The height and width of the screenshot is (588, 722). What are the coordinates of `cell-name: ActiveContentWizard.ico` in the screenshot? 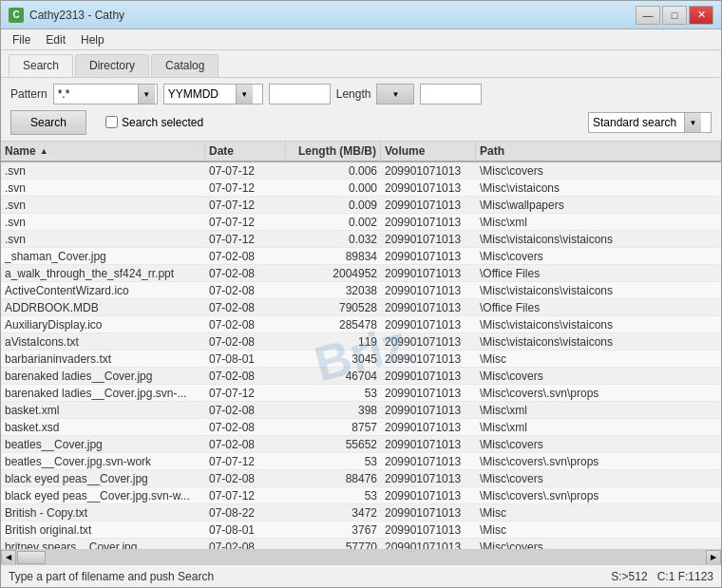 It's located at (103, 291).